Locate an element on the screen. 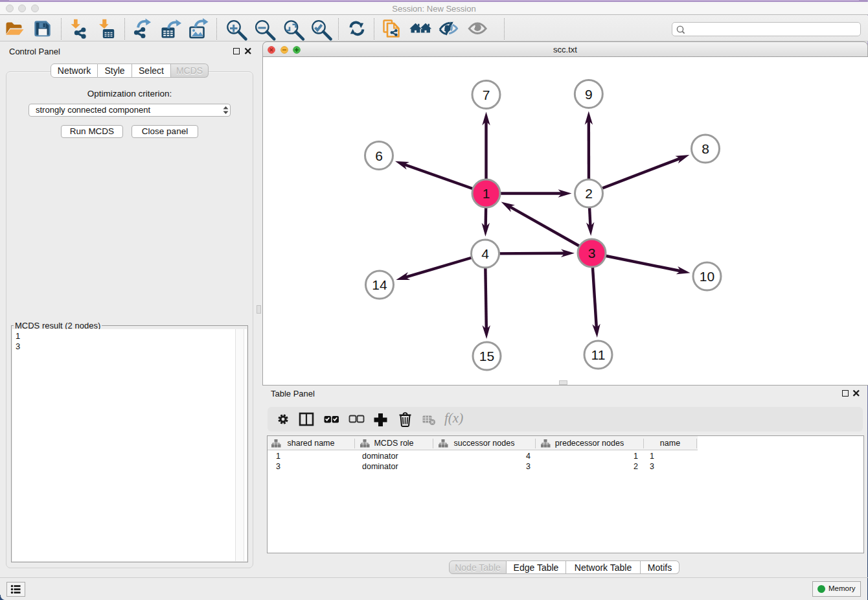 This screenshot has width=868, height=600. svg-text: 2 is located at coordinates (589, 193).